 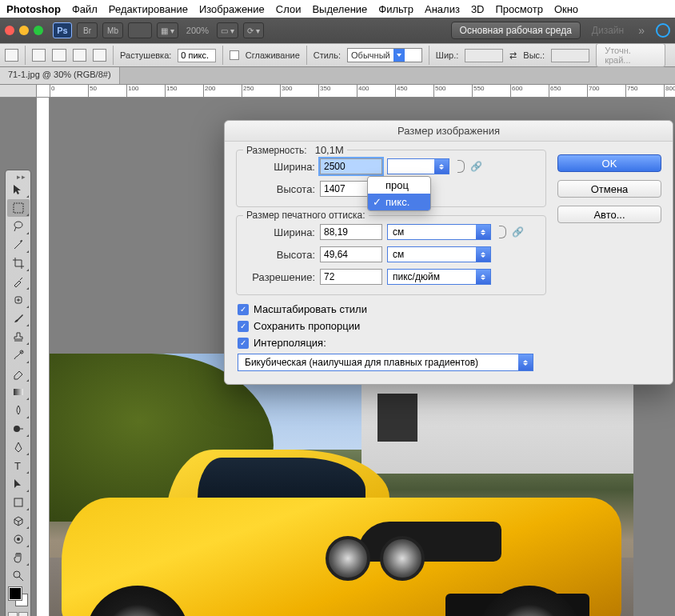 I want to click on zoom-window-button, so click(x=38, y=30).